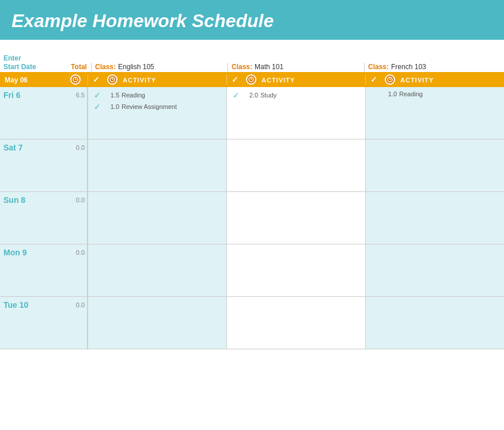 Image resolution: width=504 pixels, height=430 pixels. I want to click on class-header-0: Class: English 105, so click(159, 67).